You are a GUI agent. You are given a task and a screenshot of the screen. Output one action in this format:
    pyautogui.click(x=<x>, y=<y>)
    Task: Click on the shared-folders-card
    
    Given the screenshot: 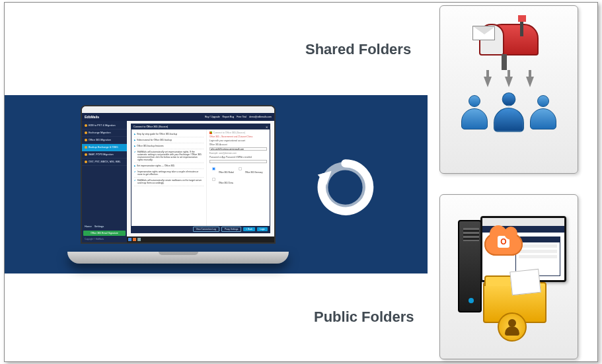 What is the action you would take?
    pyautogui.click(x=509, y=90)
    